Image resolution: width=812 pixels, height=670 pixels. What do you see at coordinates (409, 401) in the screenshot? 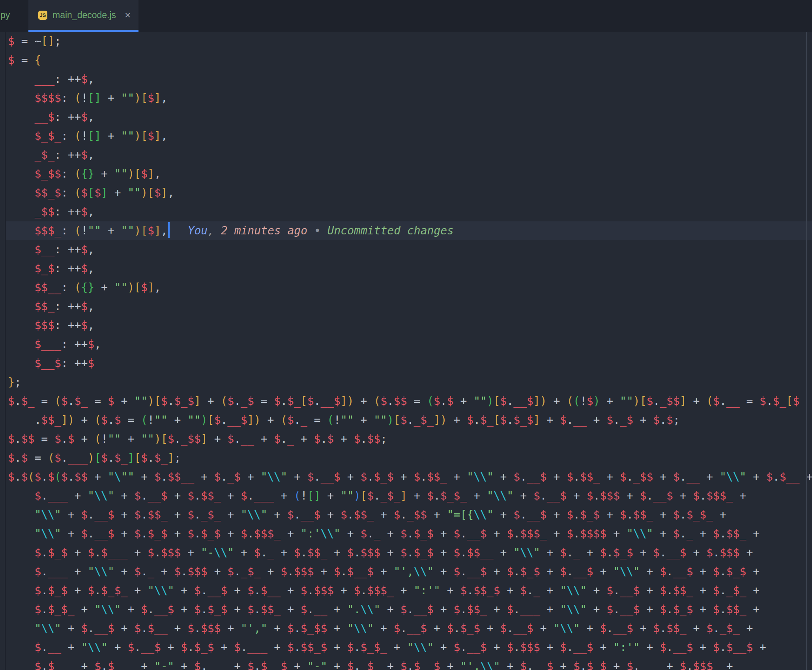
I see `code-line: $.$_ = ($.$_ = $ + "")[$.$_$] + ($._$ = …` at bounding box center [409, 401].